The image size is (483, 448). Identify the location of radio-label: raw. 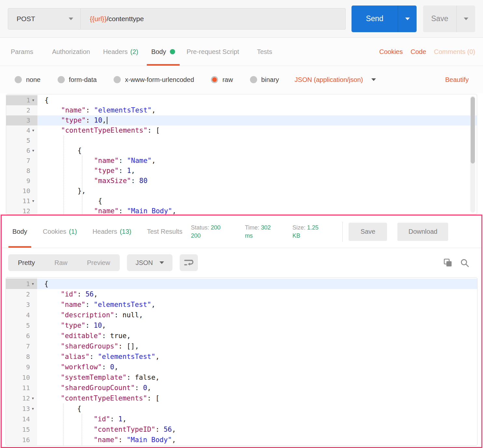
(228, 80).